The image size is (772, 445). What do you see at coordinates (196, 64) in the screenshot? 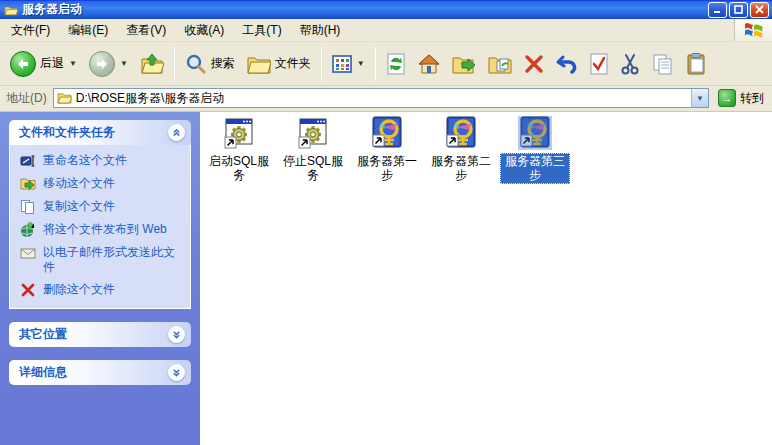
I see `search-icon` at bounding box center [196, 64].